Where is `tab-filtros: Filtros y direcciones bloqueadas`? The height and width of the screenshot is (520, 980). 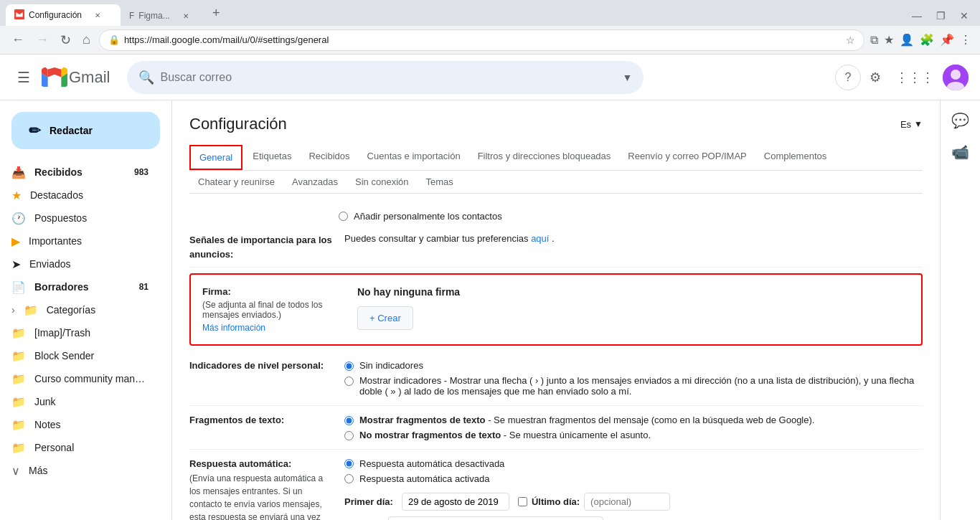
tab-filtros: Filtros y direcciones bloqueadas is located at coordinates (545, 158).